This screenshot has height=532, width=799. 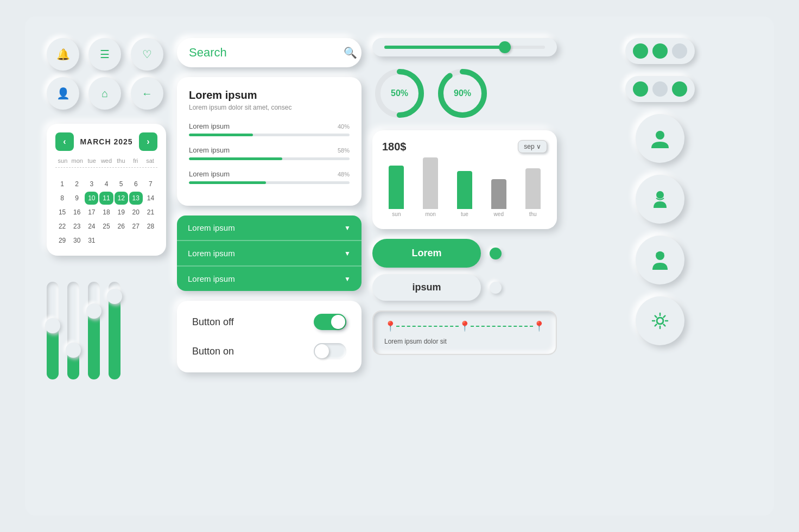 I want to click on gear-circle, so click(x=660, y=321).